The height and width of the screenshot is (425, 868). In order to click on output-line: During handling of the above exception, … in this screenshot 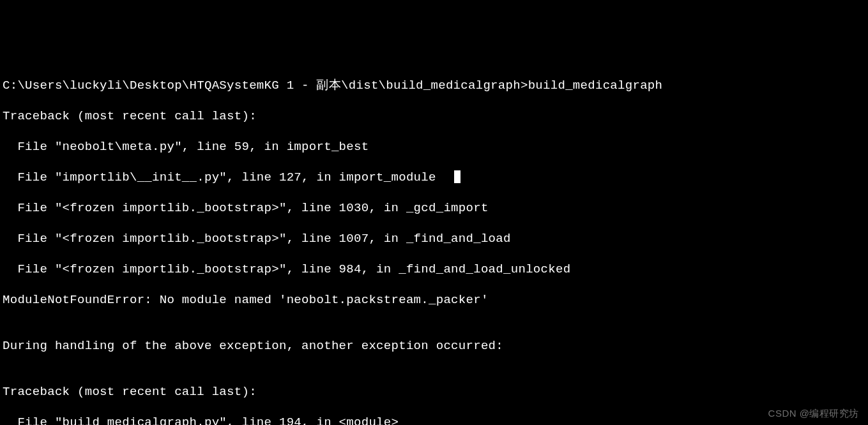, I will do `click(434, 346)`.